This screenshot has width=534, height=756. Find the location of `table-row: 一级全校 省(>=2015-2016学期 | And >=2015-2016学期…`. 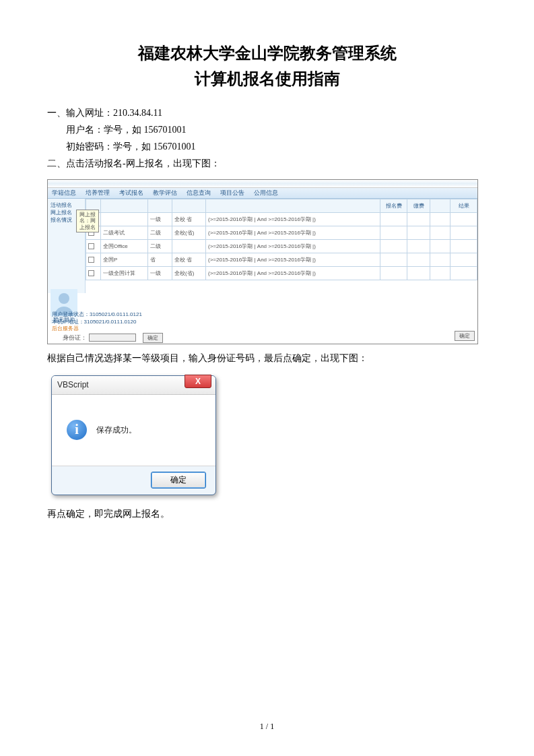

table-row: 一级全校 省(>=2015-2016学期 | And >=2015-2016学期… is located at coordinates (281, 219).